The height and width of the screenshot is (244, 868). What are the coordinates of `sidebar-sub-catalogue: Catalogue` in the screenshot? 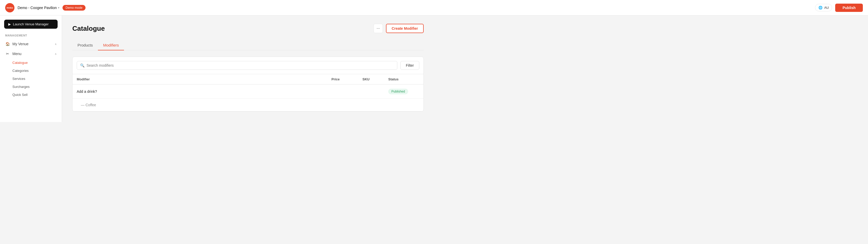 It's located at (31, 63).